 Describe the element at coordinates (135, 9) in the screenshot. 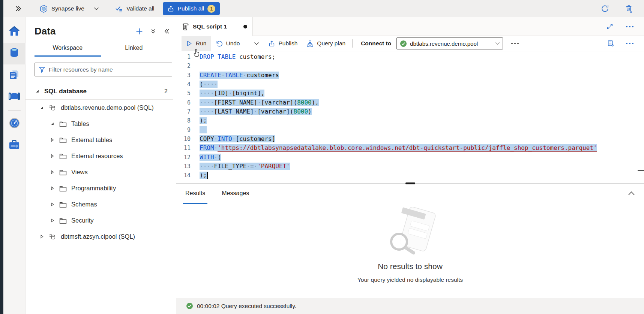

I see `validate-all-button: Validate all` at that location.